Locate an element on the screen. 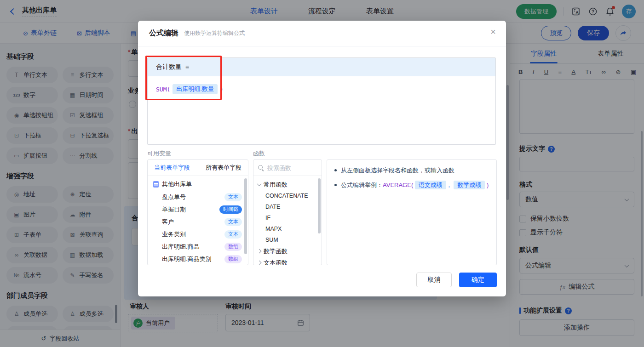 The image size is (644, 347). variable-item: 单据日期时间戳 is located at coordinates (198, 210).